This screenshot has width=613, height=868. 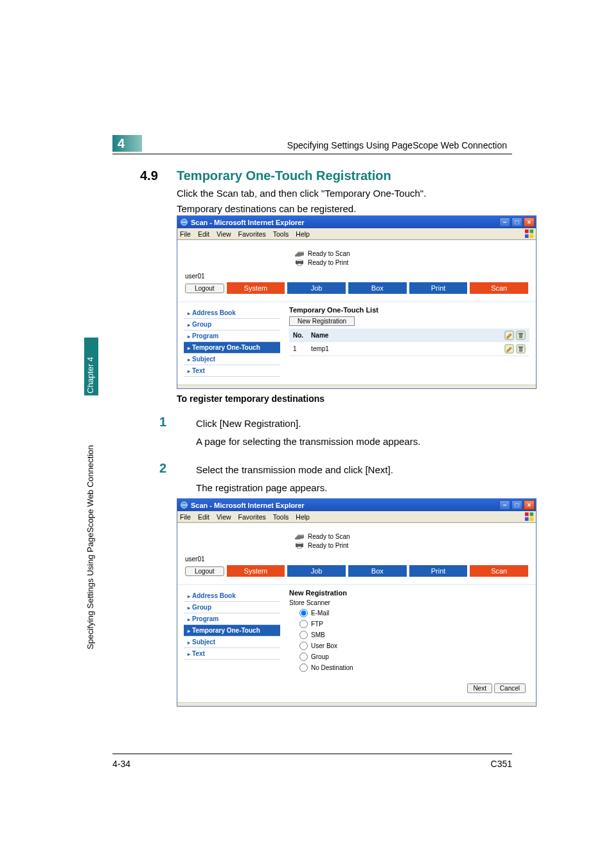 I want to click on footer-rule, so click(x=312, y=754).